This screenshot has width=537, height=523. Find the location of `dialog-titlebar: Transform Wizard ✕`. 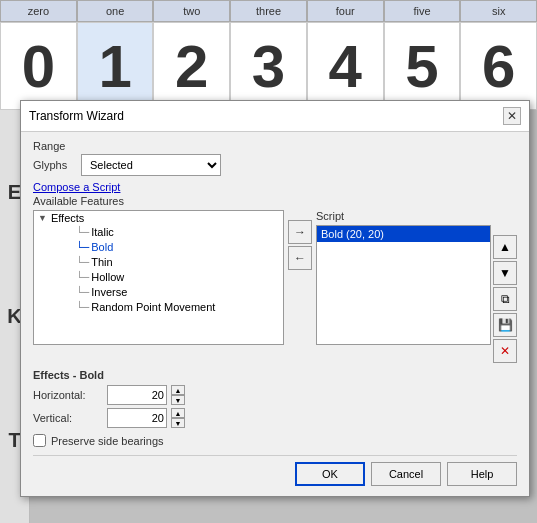

dialog-titlebar: Transform Wizard ✕ is located at coordinates (275, 116).